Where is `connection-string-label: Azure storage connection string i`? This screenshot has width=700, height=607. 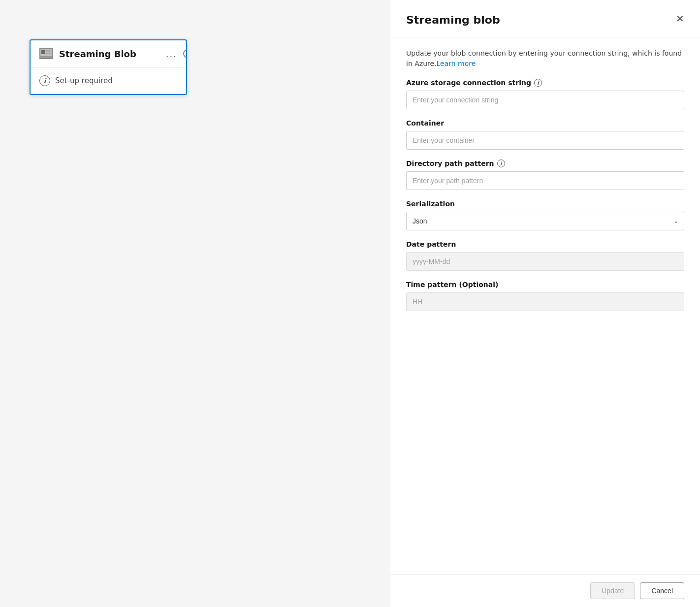 connection-string-label: Azure storage connection string i is located at coordinates (545, 83).